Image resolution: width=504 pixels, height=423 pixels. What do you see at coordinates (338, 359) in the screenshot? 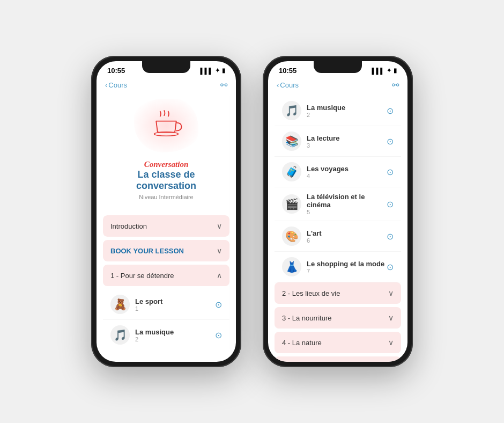
I see `section-technologie: 5 - La technologie ∨` at bounding box center [338, 359].